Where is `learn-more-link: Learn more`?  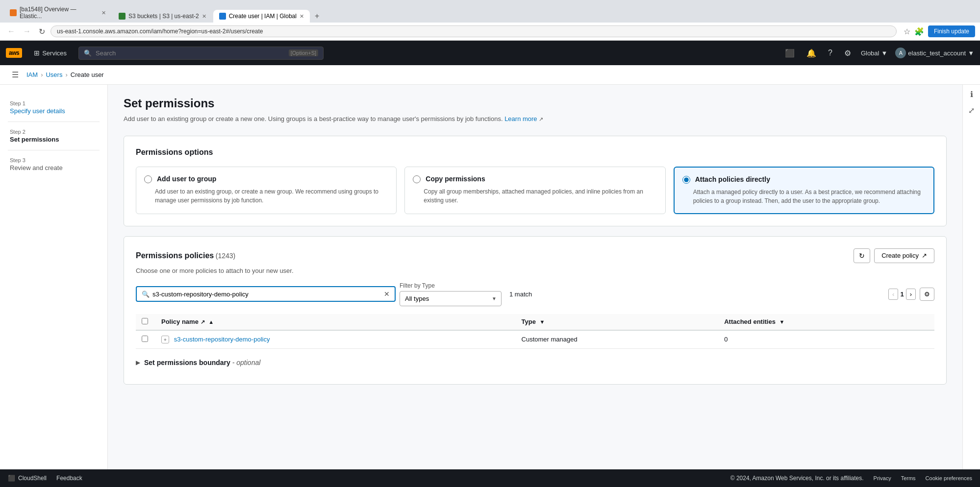
learn-more-link: Learn more is located at coordinates (521, 119).